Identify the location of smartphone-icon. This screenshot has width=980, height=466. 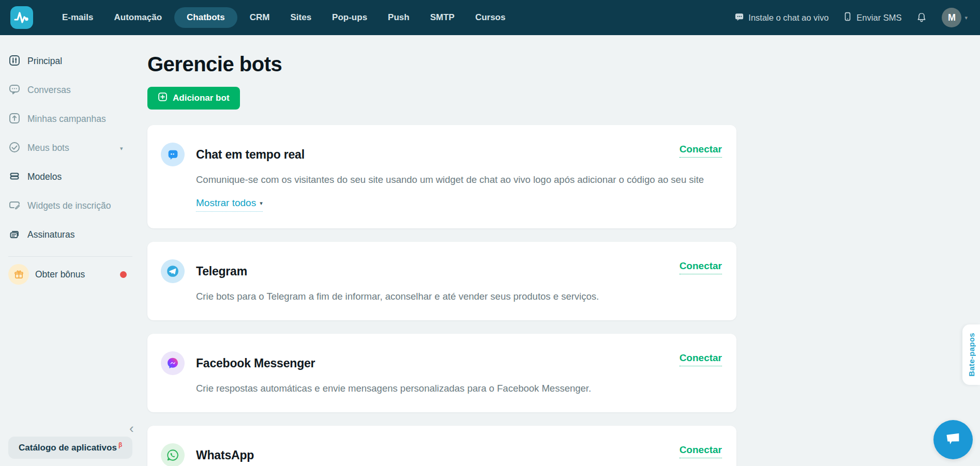
(848, 18).